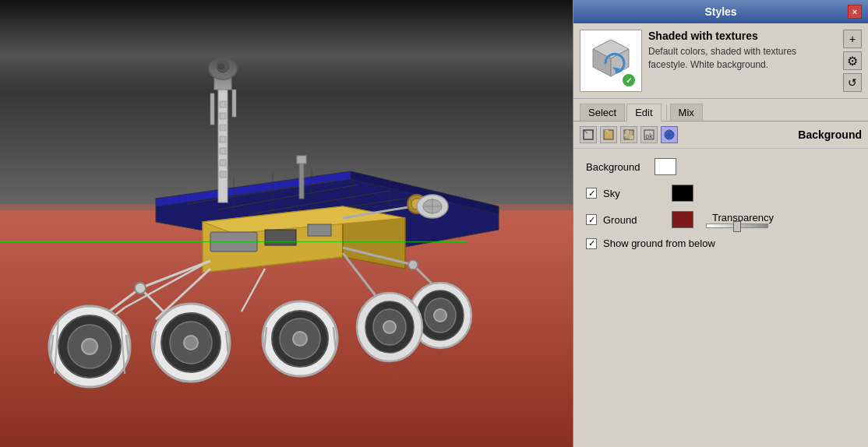 This screenshot has width=868, height=447. I want to click on wireframe-icon-btn, so click(588, 135).